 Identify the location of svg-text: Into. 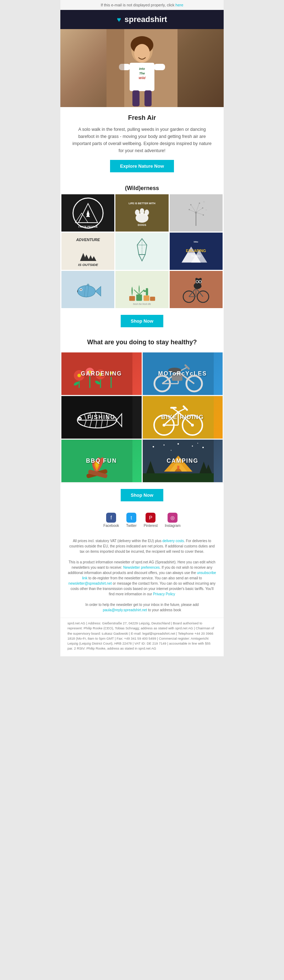
(142, 68).